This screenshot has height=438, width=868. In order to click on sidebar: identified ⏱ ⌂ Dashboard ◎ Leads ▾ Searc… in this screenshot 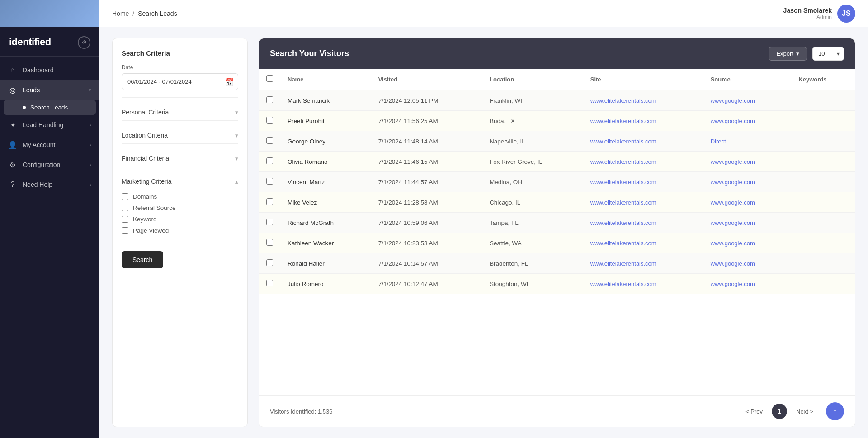, I will do `click(50, 219)`.